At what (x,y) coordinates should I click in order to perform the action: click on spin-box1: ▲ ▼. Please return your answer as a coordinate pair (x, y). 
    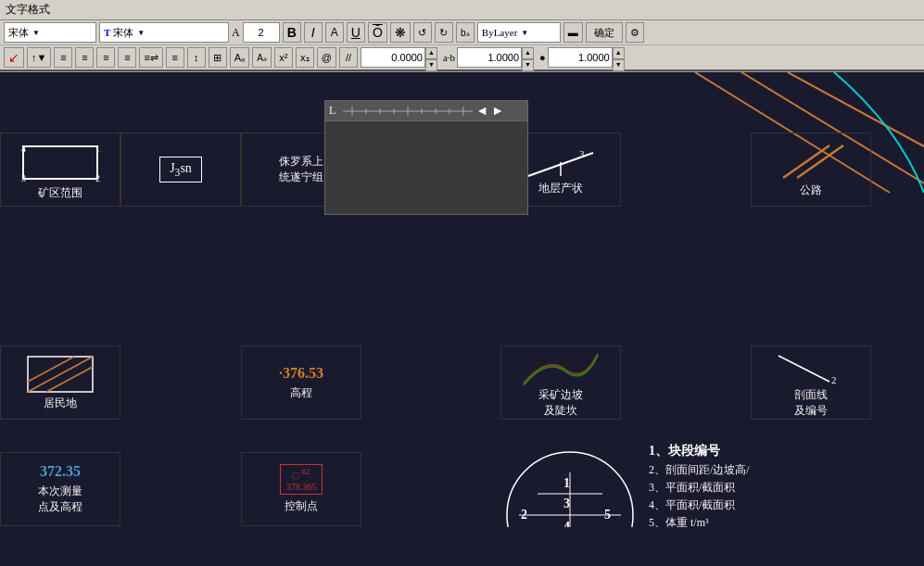
    Looking at the image, I should click on (399, 57).